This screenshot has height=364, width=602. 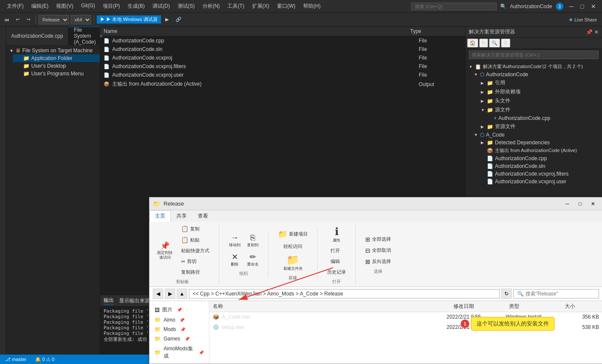 What do you see at coordinates (235, 260) in the screenshot?
I see `ribbon-delete-button: ✕ 删除` at bounding box center [235, 260].